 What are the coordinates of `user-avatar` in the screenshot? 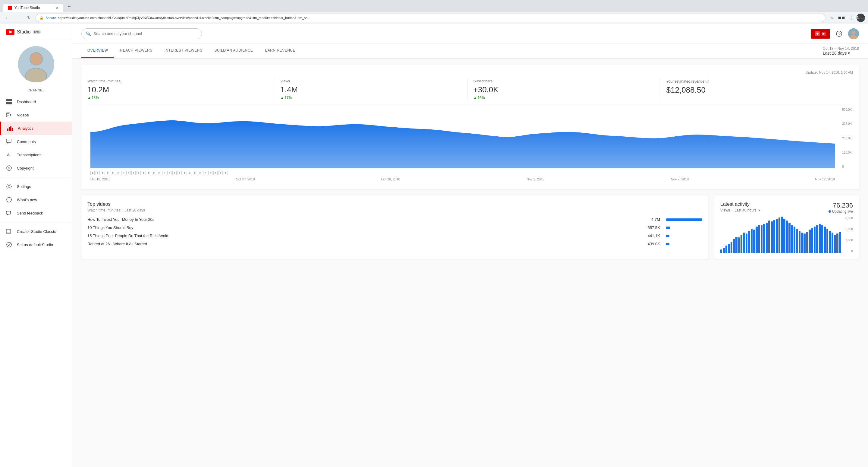 It's located at (854, 34).